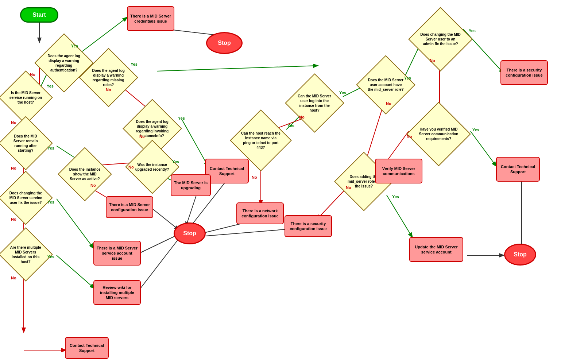 This screenshot has height=364, width=588. I want to click on r3-rect: There is a MID Server service account is…, so click(117, 253).